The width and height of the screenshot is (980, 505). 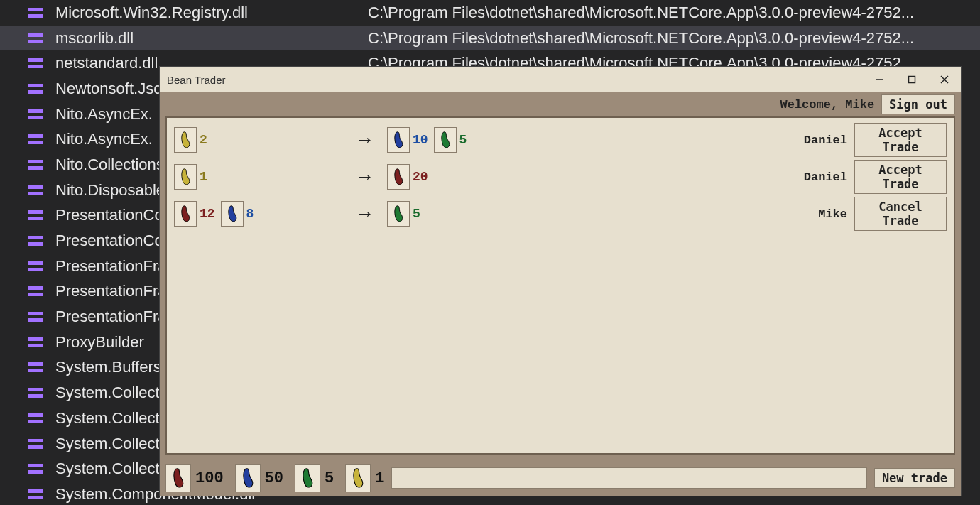 What do you see at coordinates (266, 140) in the screenshot?
I see `offer-group: 2` at bounding box center [266, 140].